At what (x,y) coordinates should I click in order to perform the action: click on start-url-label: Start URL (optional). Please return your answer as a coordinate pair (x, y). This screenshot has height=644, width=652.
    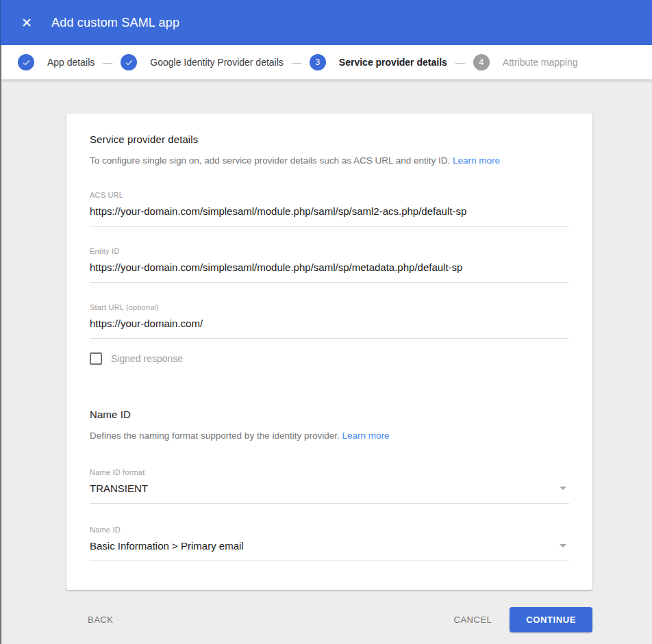
    Looking at the image, I should click on (329, 307).